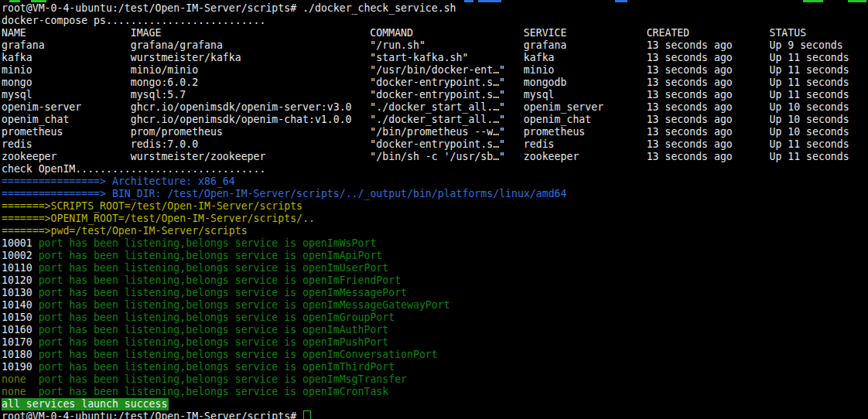 This screenshot has height=419, width=868. Describe the element at coordinates (85, 404) in the screenshot. I see `success-banner: all services launch success` at that location.